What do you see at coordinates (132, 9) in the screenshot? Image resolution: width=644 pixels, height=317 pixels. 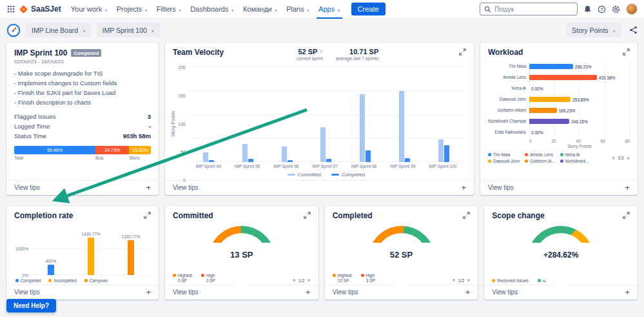 I see `menu-item-projects: Projects∨` at bounding box center [132, 9].